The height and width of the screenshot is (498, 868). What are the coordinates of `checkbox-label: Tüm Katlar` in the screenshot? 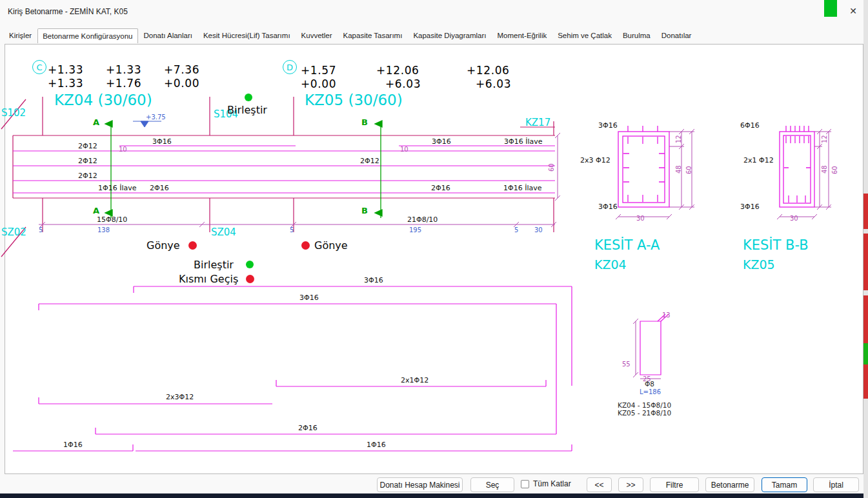 It's located at (552, 484).